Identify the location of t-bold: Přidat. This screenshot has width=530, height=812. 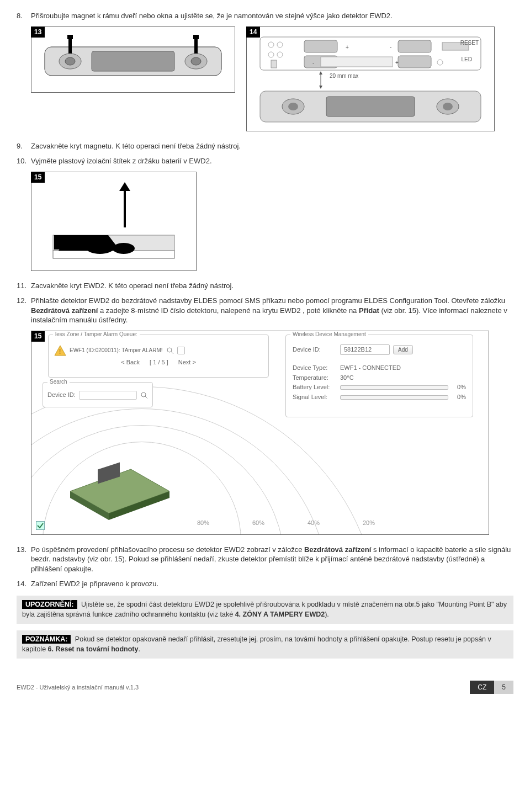
(369, 310).